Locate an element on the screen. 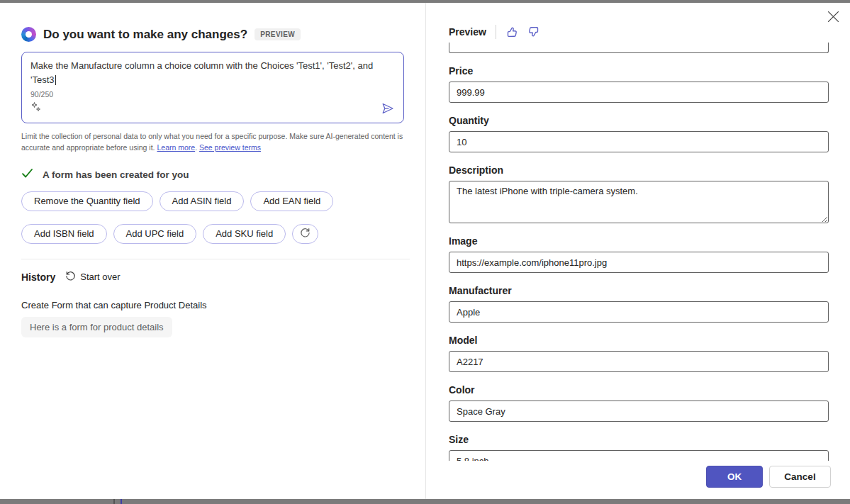 The height and width of the screenshot is (504, 850). field-group-model: Model is located at coordinates (639, 353).